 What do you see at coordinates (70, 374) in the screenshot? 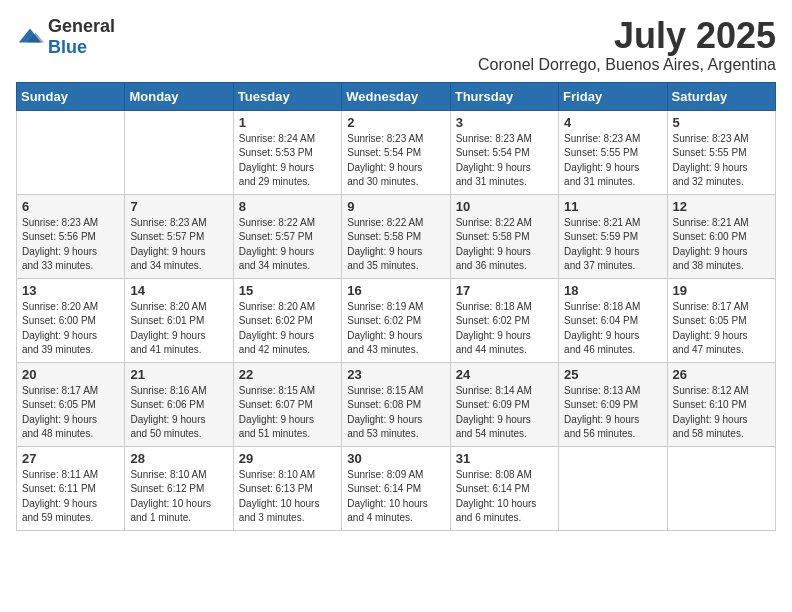
I see `day-number: 20` at bounding box center [70, 374].